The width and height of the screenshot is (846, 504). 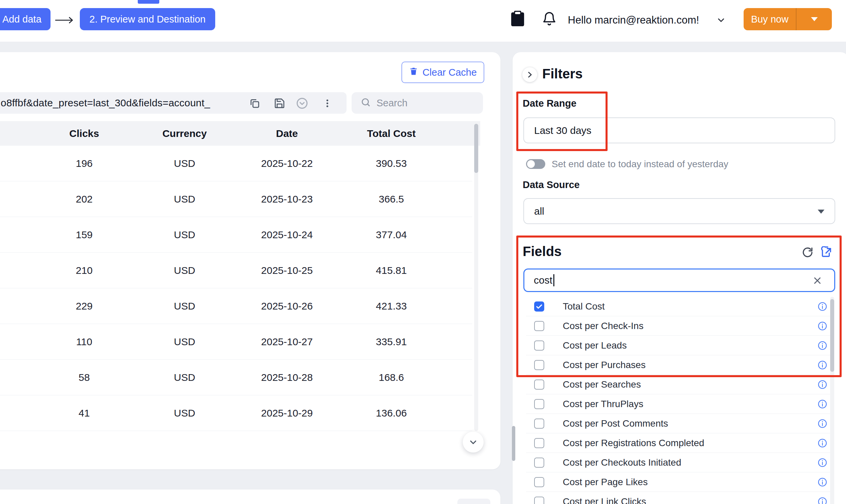 What do you see at coordinates (25, 19) in the screenshot?
I see `add-data-button: Add data` at bounding box center [25, 19].